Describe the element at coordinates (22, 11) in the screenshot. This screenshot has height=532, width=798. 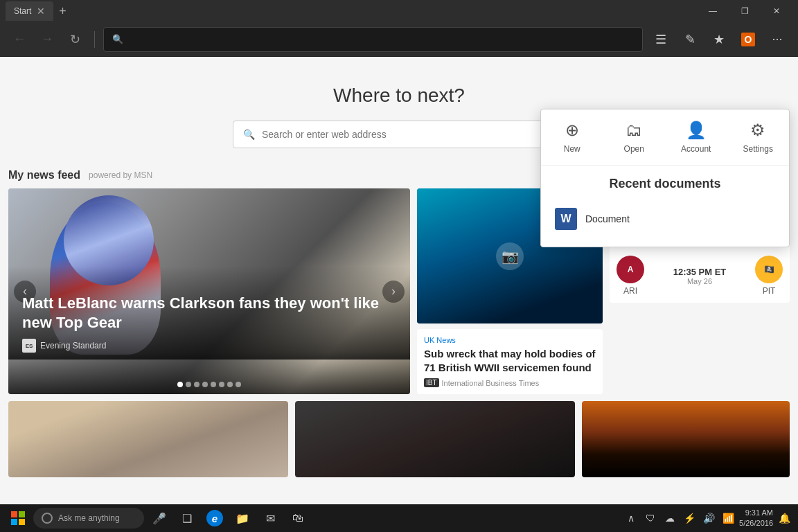
I see `tab-title: Start` at that location.